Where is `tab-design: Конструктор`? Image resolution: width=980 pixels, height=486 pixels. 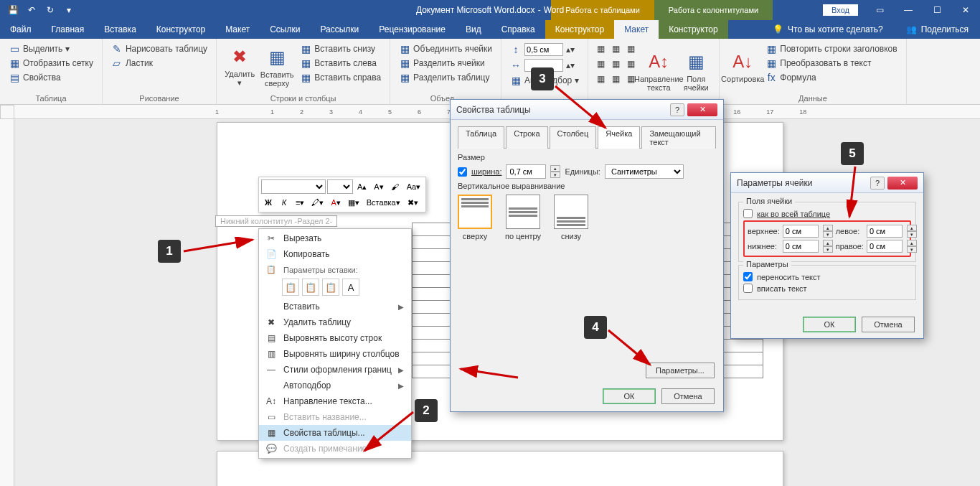 tab-design: Конструктор is located at coordinates (181, 29).